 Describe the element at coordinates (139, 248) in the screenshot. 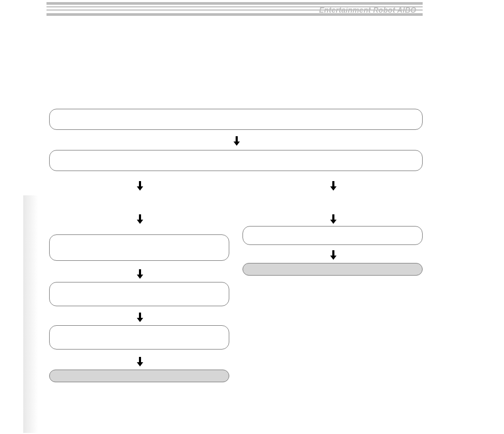

I see `flow-box-left-a` at that location.